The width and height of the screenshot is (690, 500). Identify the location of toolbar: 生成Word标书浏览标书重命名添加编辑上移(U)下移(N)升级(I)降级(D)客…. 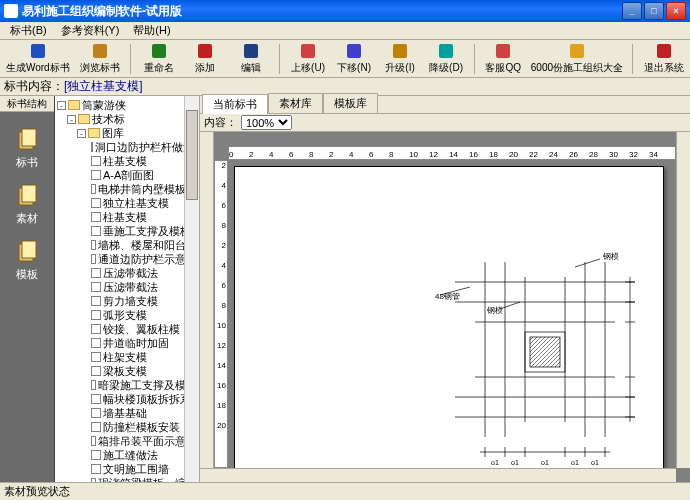
(345, 59).